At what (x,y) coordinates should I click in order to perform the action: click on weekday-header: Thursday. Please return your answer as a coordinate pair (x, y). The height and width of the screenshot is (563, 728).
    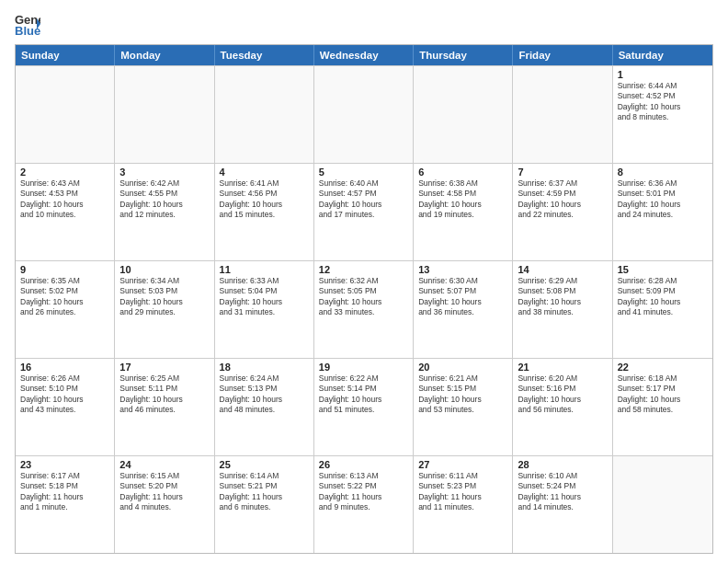
    Looking at the image, I should click on (463, 55).